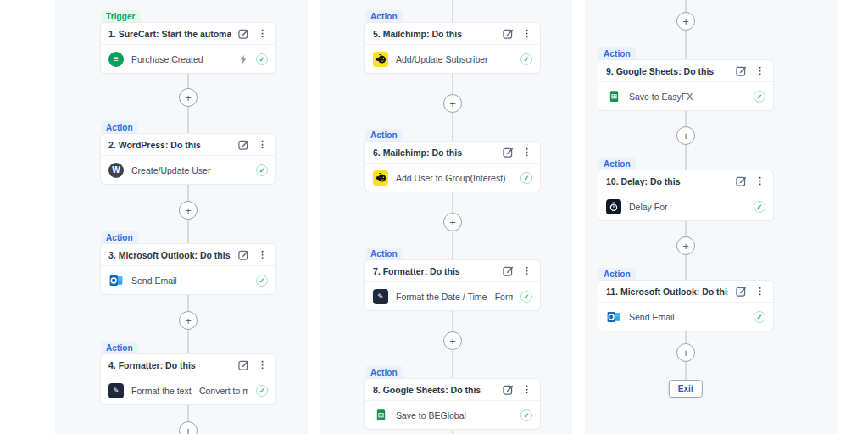 The height and width of the screenshot is (434, 868). I want to click on step-header: 4. Formatter: Do this ⋮, so click(188, 365).